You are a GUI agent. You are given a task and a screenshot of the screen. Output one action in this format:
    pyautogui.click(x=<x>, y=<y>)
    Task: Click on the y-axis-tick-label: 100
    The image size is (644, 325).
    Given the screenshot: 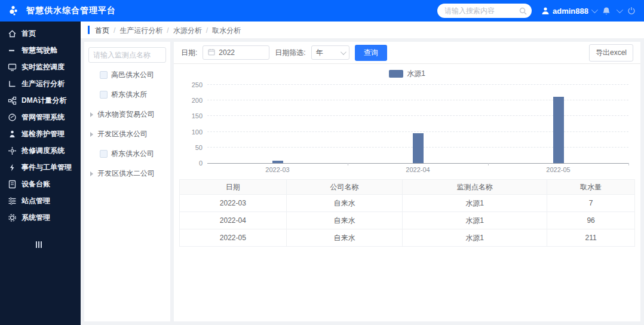 What is the action you would take?
    pyautogui.click(x=197, y=132)
    